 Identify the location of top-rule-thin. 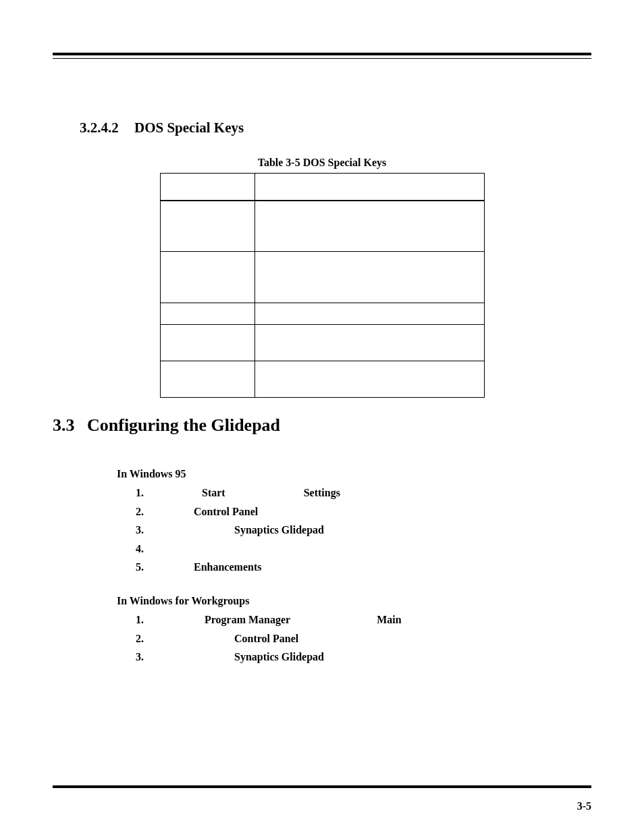
(322, 58).